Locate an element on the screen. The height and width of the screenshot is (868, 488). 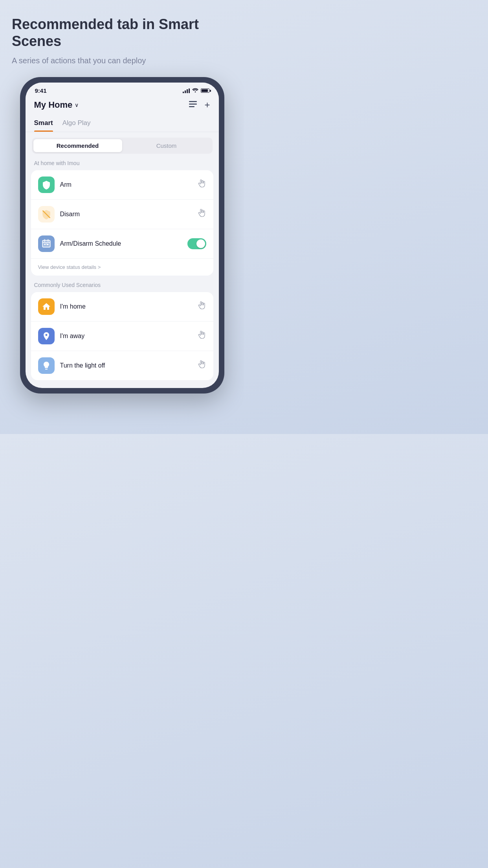
list-item-arm: Arm is located at coordinates (122, 185).